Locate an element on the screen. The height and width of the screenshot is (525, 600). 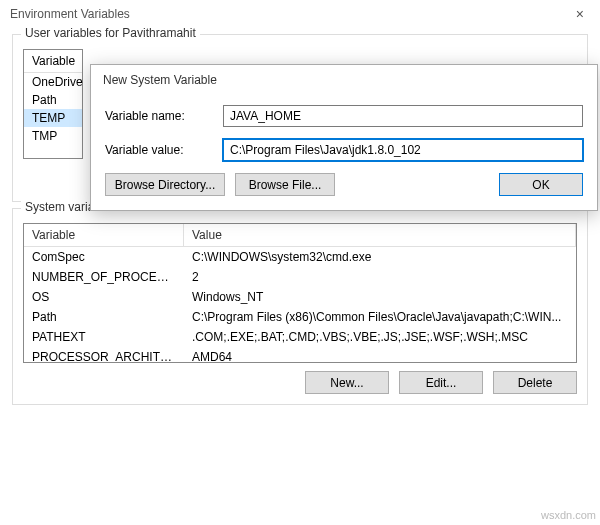
watermark: wsxdn.com is located at coordinates (568, 515).